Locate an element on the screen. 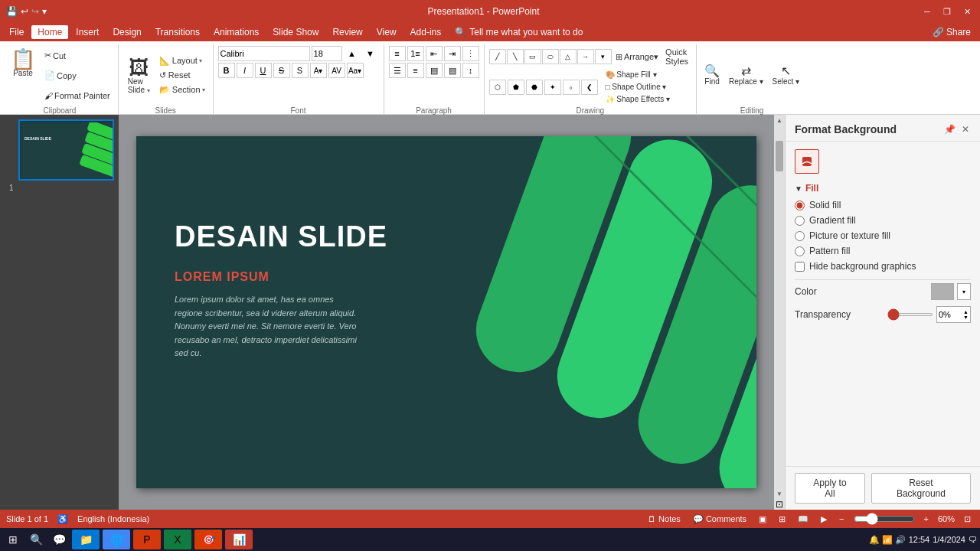 This screenshot has height=551, width=980. arrange-button: ⊞ Arrange▾ is located at coordinates (637, 57).